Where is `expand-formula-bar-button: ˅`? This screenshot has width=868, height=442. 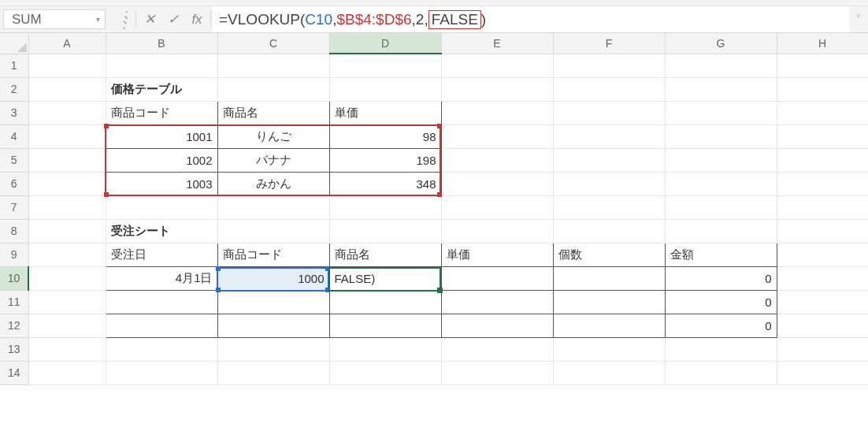
expand-formula-bar-button: ˅ is located at coordinates (859, 19).